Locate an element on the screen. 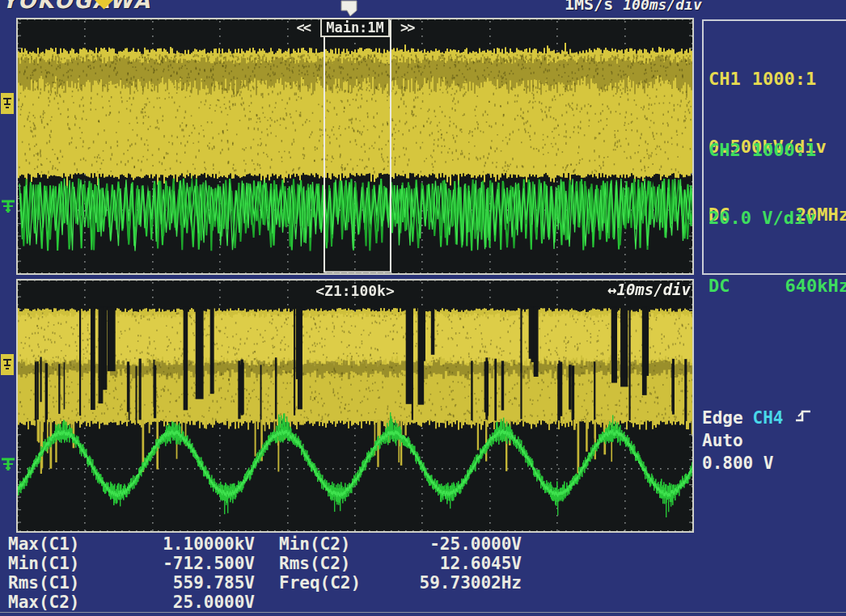  scroll-right-icon: >> is located at coordinates (407, 27).